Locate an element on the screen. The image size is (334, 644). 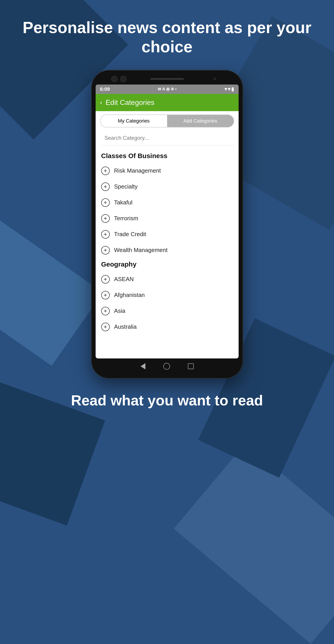
header-title: Personalise news content as per your cho… is located at coordinates (167, 37).